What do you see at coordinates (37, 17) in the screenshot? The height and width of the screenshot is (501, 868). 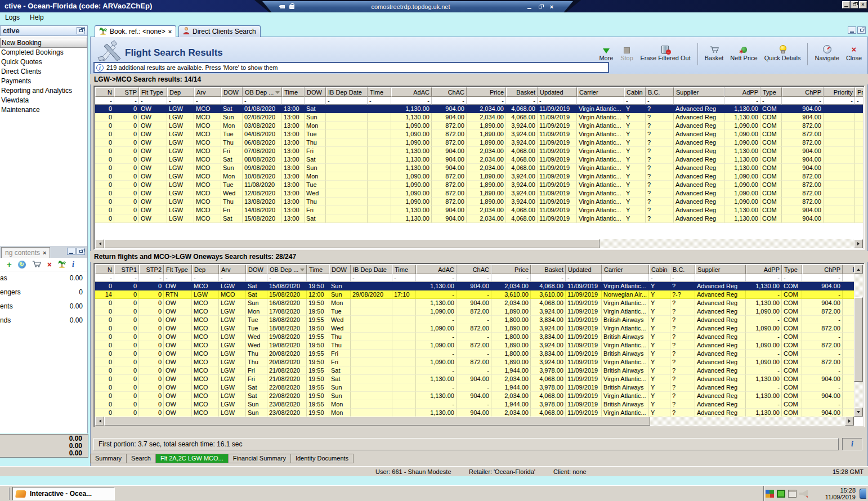 I see `menu-help: Help` at bounding box center [37, 17].